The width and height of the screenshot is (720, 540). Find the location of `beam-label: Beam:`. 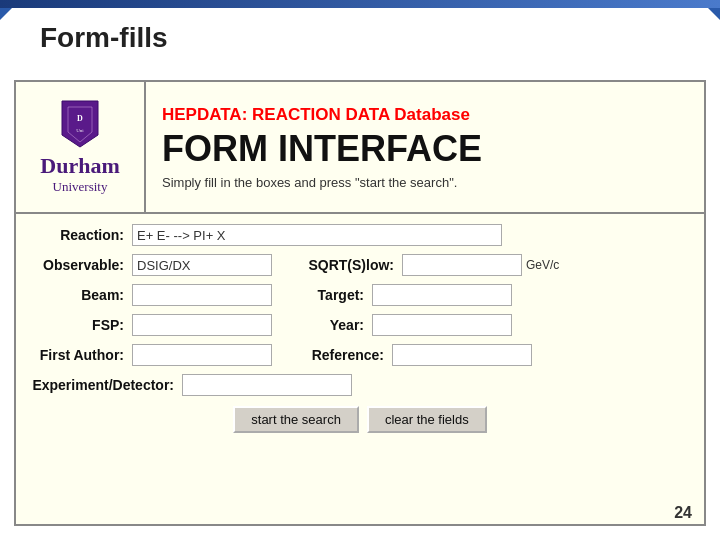

beam-label: Beam: is located at coordinates (82, 295).